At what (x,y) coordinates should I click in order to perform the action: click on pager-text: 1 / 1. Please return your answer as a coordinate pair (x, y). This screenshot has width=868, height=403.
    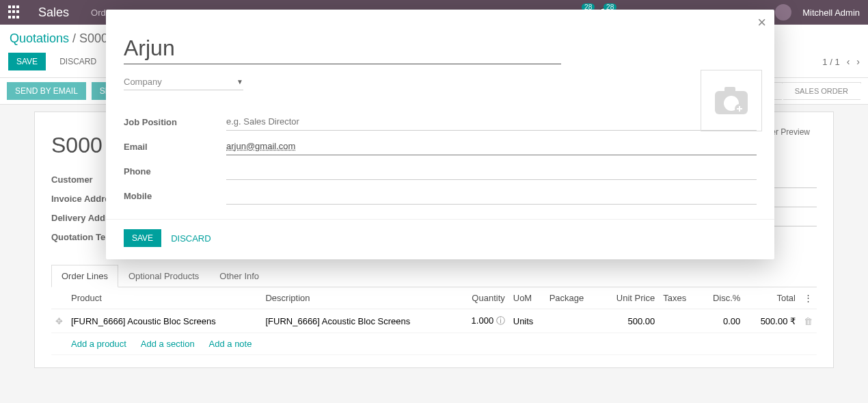
    Looking at the image, I should click on (831, 62).